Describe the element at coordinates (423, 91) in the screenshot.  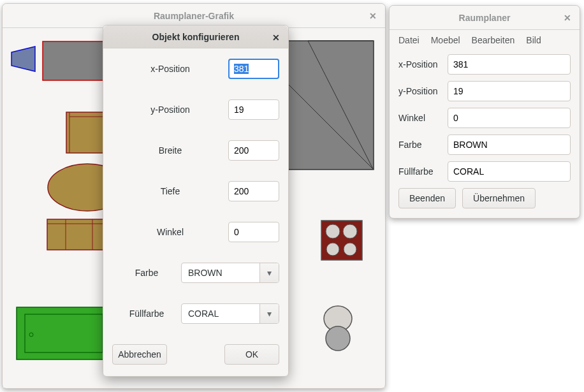
I see `planer-y-label: y-Position` at that location.